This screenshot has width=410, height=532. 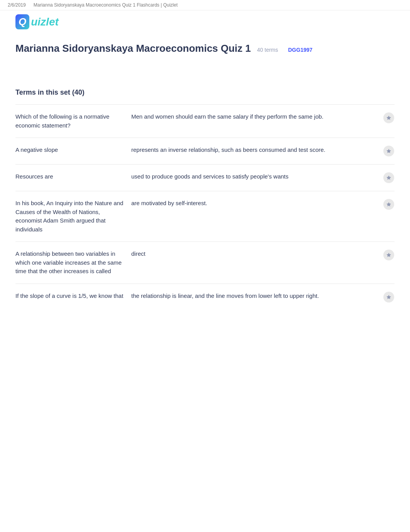 I want to click on term-question: Resources are, so click(x=69, y=177).